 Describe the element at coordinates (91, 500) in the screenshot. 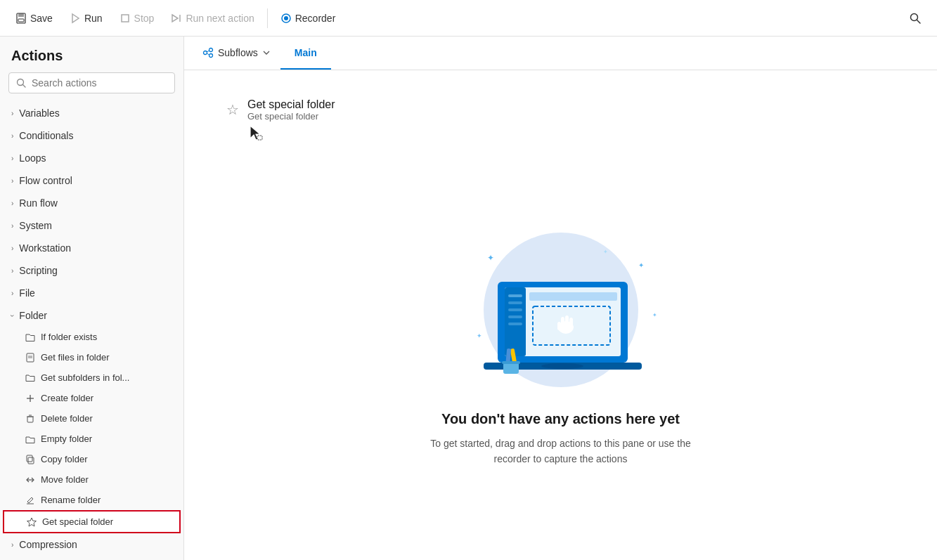

I see `list-item: Rename folder` at that location.